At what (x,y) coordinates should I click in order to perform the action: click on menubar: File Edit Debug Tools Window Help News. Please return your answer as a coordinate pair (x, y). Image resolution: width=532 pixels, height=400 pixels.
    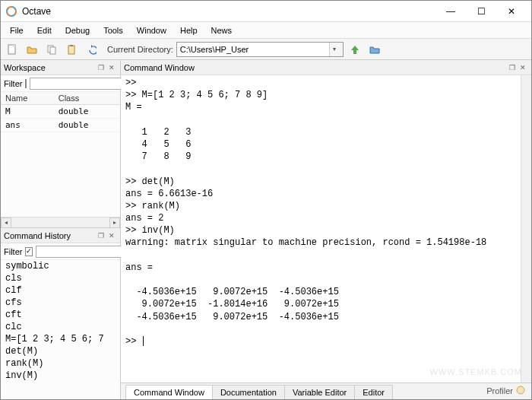
    Looking at the image, I should click on (266, 30).